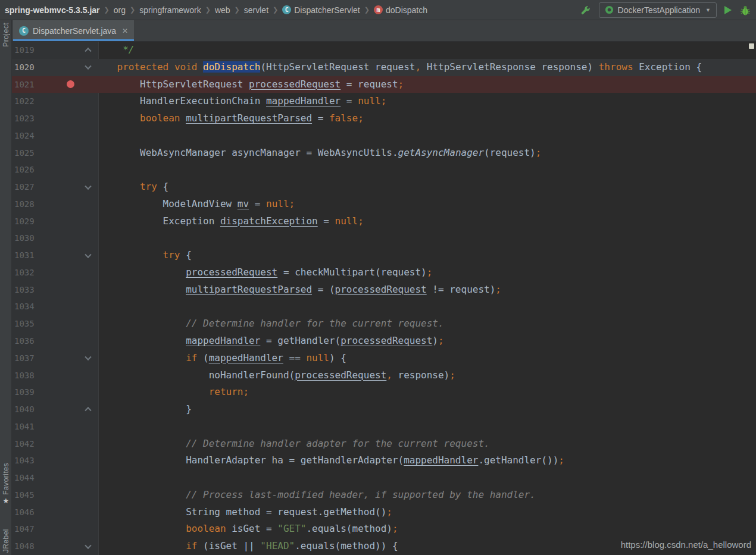 This screenshot has width=756, height=555. I want to click on line-number: 1036, so click(24, 341).